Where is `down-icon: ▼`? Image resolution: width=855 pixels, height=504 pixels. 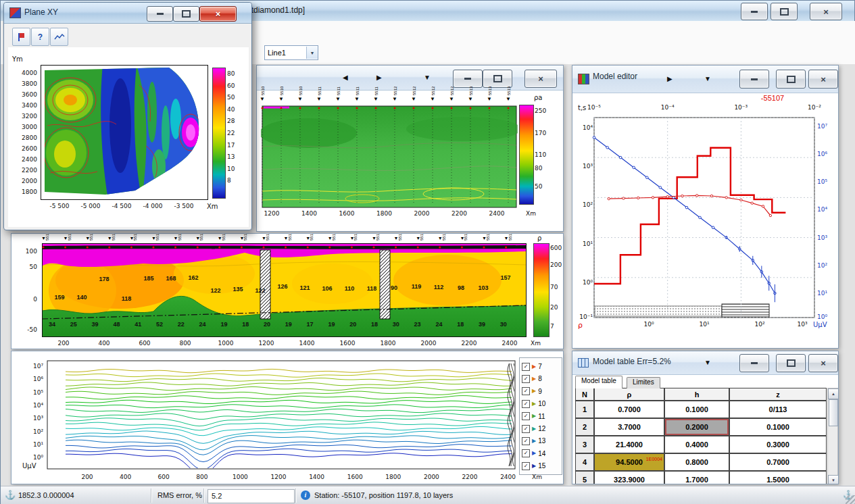 down-icon: ▼ is located at coordinates (833, 480).